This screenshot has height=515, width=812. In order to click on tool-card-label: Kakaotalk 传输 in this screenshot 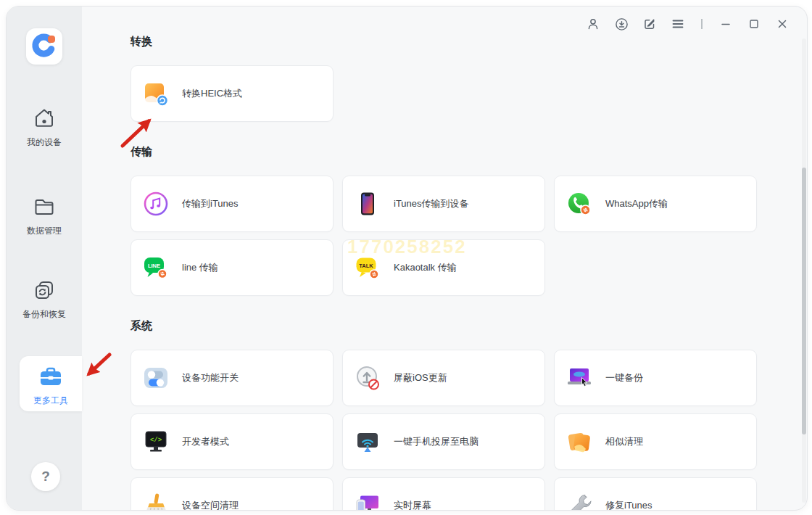, I will do `click(425, 268)`.